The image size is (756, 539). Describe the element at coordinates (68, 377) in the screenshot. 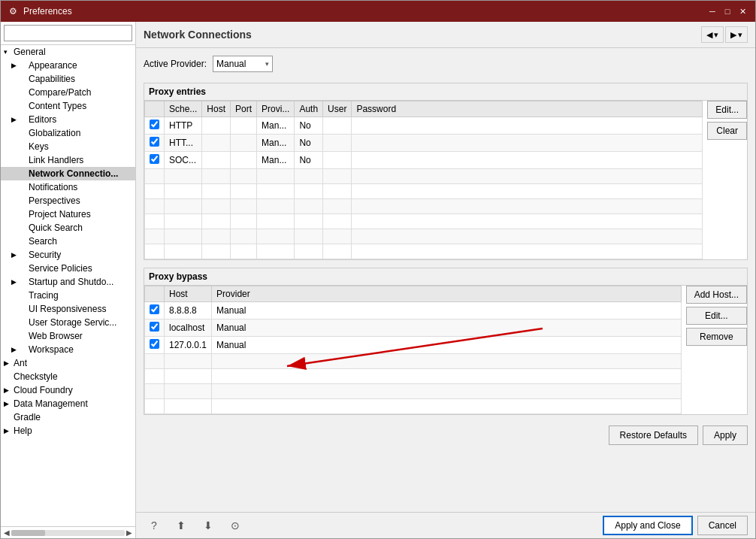

I see `sidebar-item-checkstyle: Checkstyle` at that location.